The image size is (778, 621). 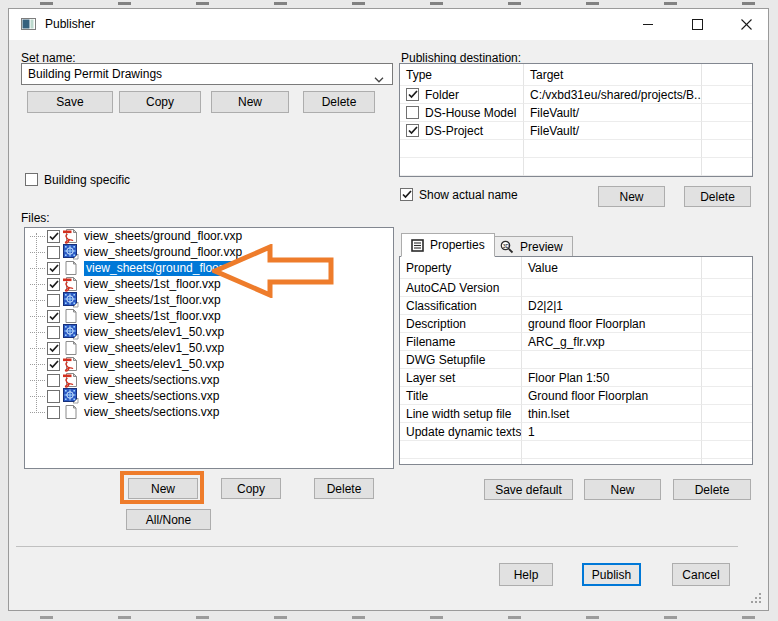 I want to click on window-title: Publisher, so click(x=70, y=24).